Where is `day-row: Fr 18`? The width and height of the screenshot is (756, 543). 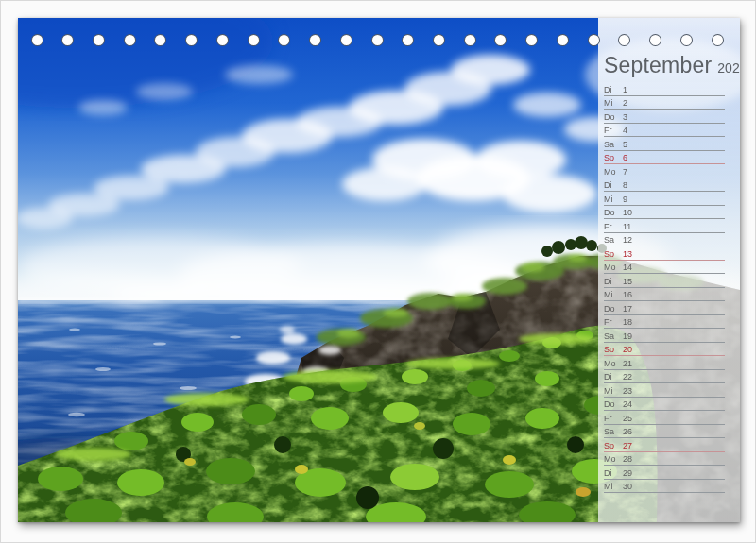 day-row: Fr 18 is located at coordinates (664, 323).